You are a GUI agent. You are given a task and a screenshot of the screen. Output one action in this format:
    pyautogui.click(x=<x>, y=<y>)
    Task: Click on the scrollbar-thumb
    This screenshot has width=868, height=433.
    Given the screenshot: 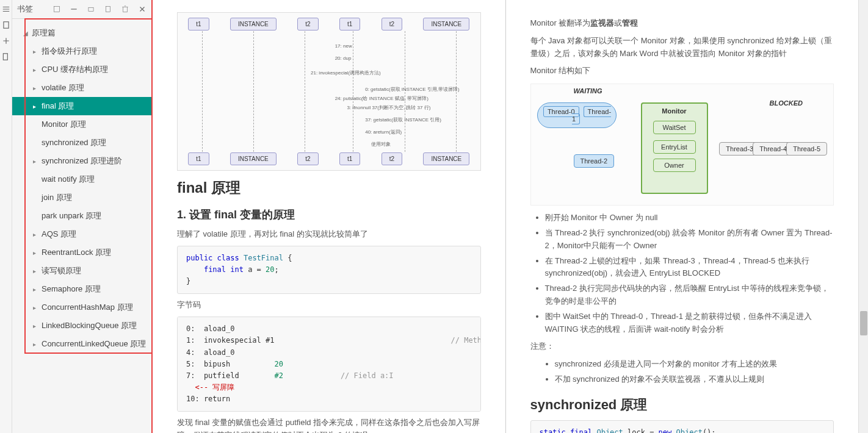 What is the action you would take?
    pyautogui.click(x=864, y=323)
    